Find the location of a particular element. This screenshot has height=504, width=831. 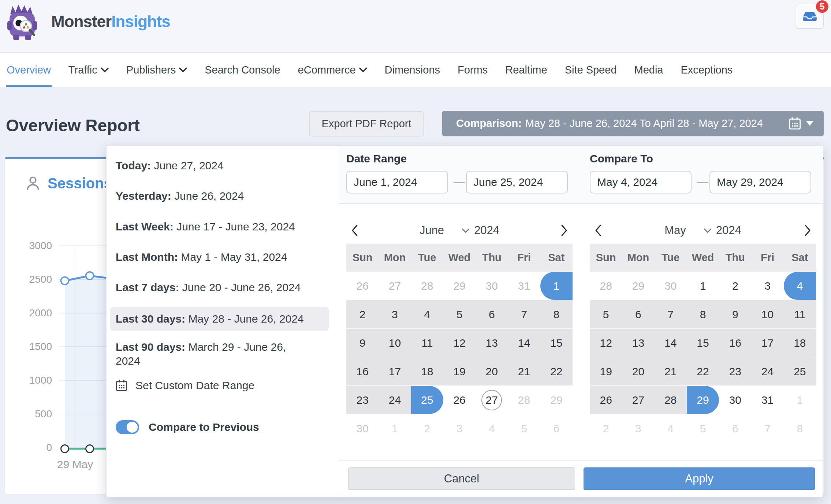

nav-tab-forms: Forms is located at coordinates (473, 70).